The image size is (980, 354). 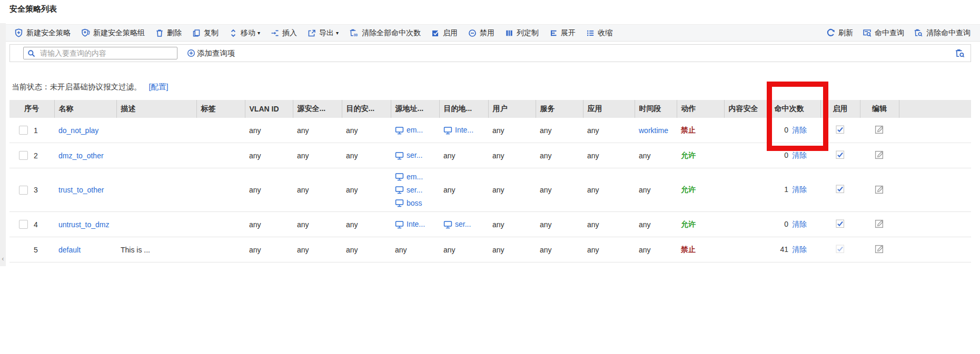 I want to click on action-label: 允许, so click(x=688, y=189).